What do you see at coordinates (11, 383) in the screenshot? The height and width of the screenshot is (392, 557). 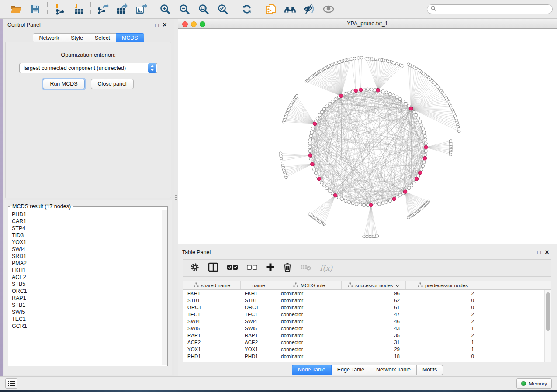 I see `task-history-button` at bounding box center [11, 383].